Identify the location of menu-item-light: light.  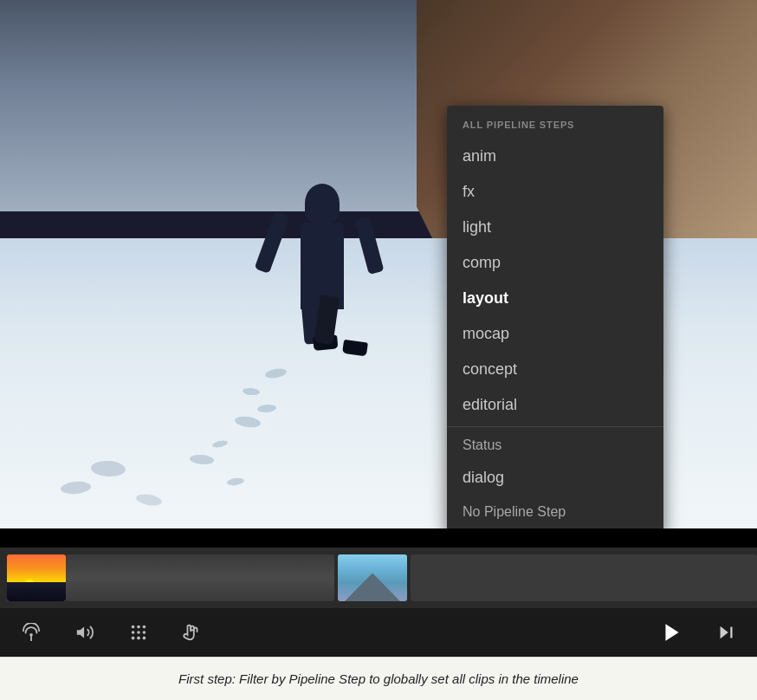
(555, 227).